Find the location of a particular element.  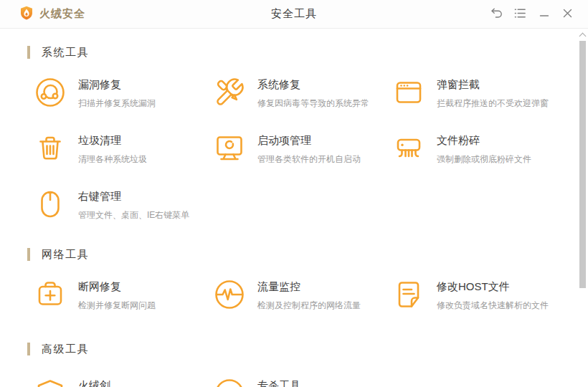

tool-title: 火绒剑 is located at coordinates (95, 383).